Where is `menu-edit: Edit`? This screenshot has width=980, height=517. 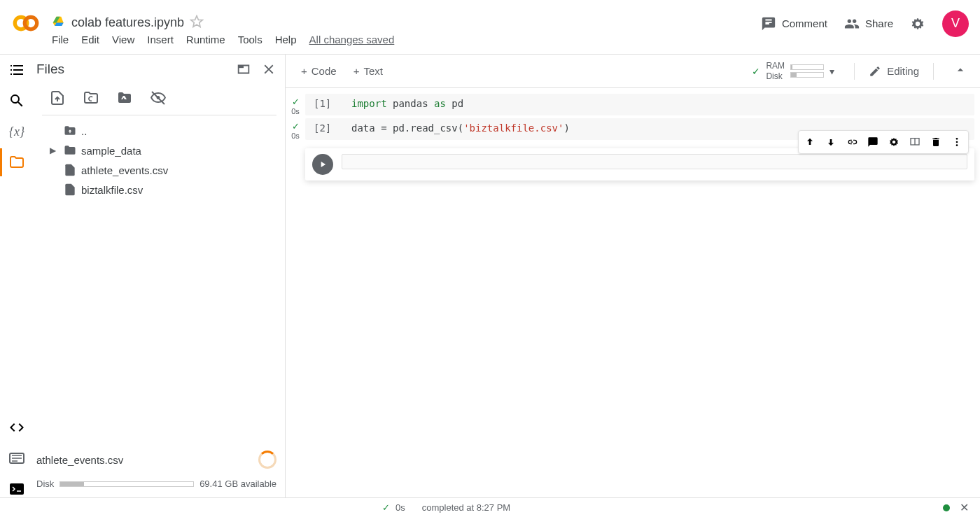
menu-edit: Edit is located at coordinates (90, 39).